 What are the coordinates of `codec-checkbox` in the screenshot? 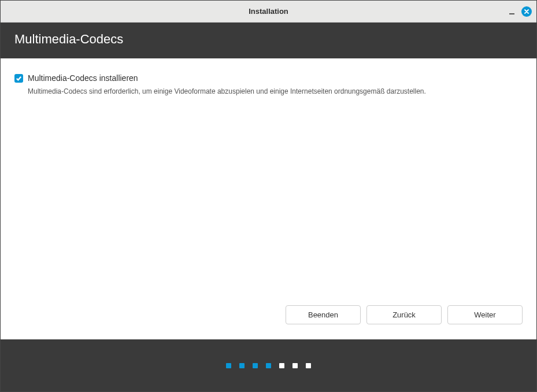 It's located at (18, 79).